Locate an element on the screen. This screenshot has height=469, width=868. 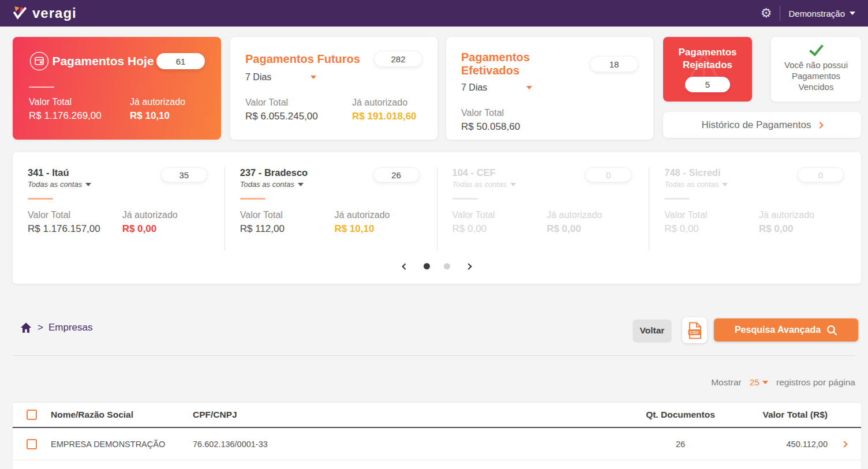
account-name: Demonstração is located at coordinates (817, 14).